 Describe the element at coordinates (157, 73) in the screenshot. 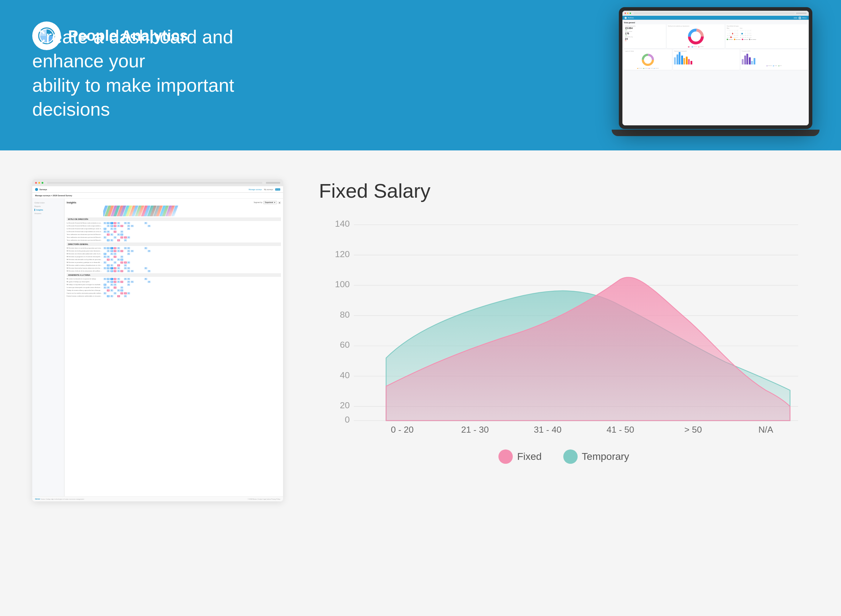

I see `hero-tagline: Create a dashboard and enhance your abil…` at that location.